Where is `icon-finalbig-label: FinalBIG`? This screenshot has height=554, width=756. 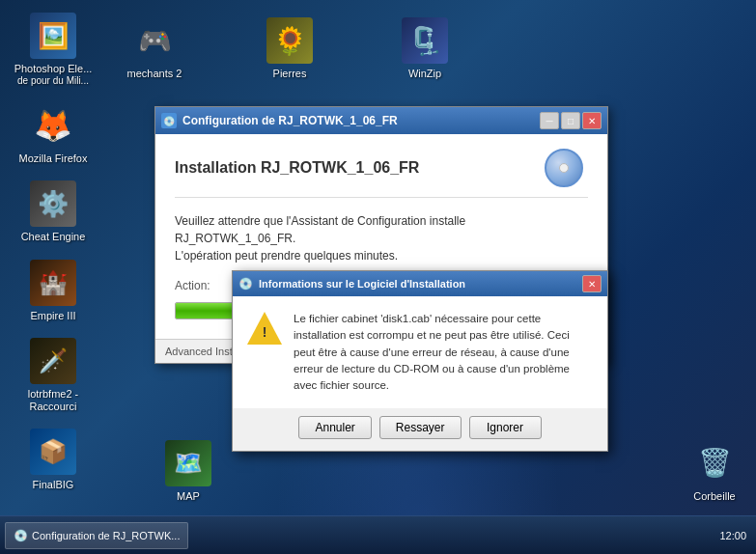
icon-finalbig-label: FinalBIG is located at coordinates (54, 485).